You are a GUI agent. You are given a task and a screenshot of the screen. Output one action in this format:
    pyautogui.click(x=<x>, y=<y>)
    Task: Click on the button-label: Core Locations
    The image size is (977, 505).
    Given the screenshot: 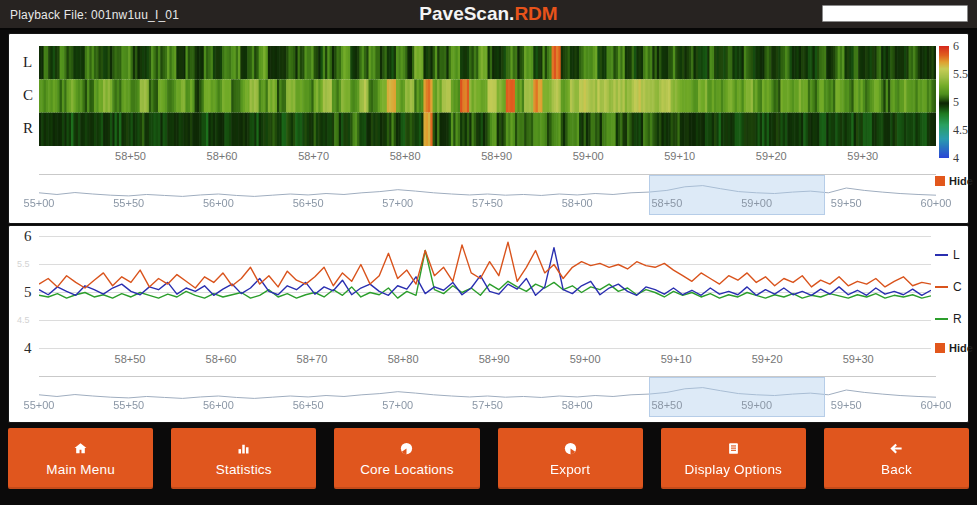 What is the action you would take?
    pyautogui.click(x=407, y=470)
    